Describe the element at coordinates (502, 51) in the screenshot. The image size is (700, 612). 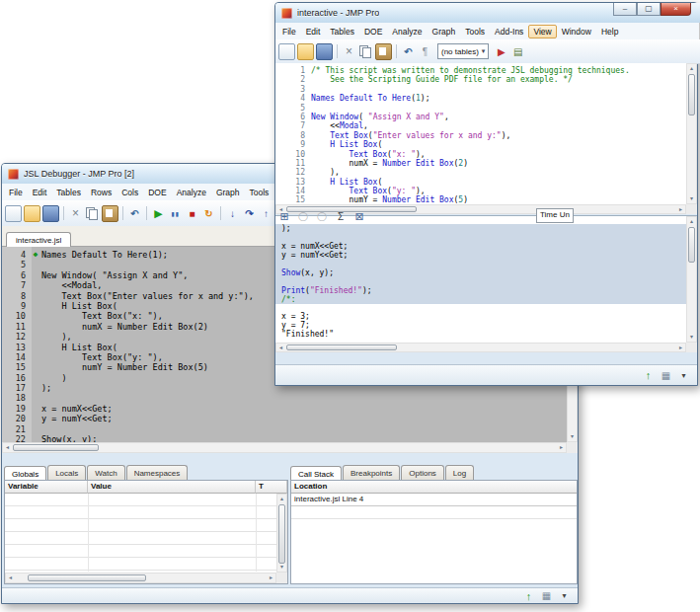
I see `run-script-icon` at that location.